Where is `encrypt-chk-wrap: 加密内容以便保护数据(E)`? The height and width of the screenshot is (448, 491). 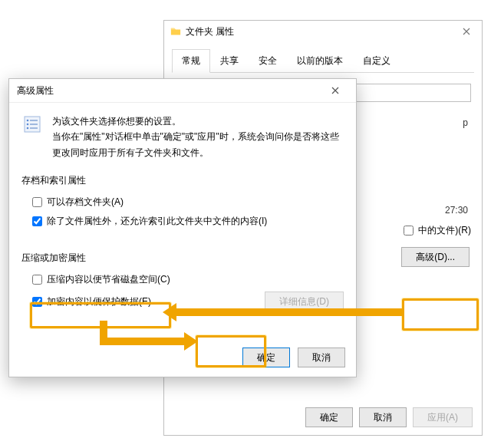 encrypt-chk-wrap: 加密内容以便保护数据(E) is located at coordinates (91, 302).